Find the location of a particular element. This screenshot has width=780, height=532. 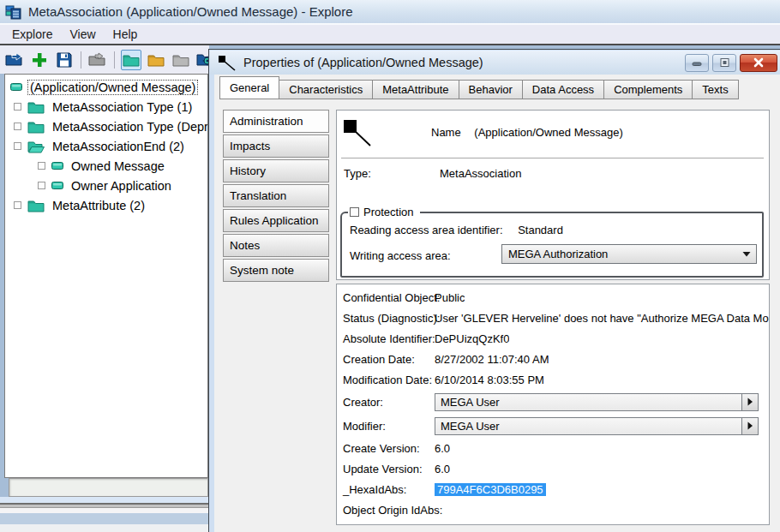

field-row-create-version: Create Version:6.0 is located at coordinates (553, 448).